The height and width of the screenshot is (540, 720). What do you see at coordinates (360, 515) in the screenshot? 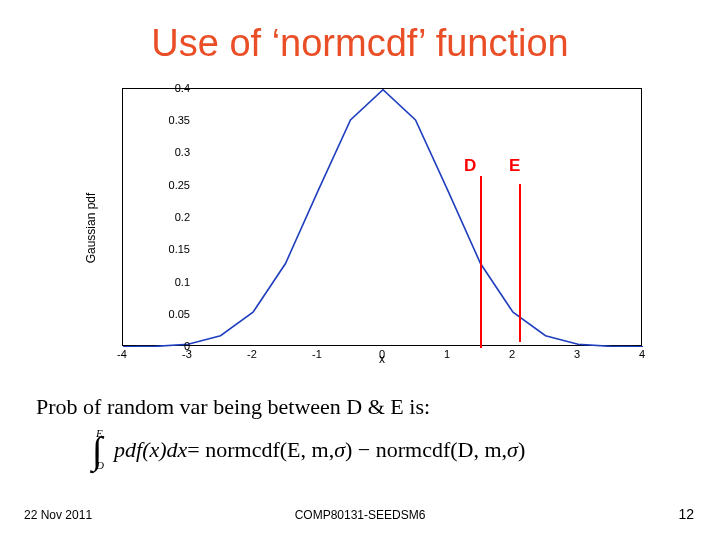
I see `footer-course: COMP80131-SEEDSM6` at bounding box center [360, 515].